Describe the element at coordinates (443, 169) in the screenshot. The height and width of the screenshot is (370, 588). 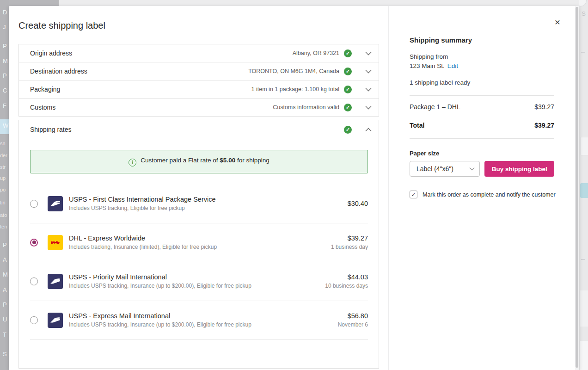
I see `paper-size-value: Label (4"x6")` at that location.